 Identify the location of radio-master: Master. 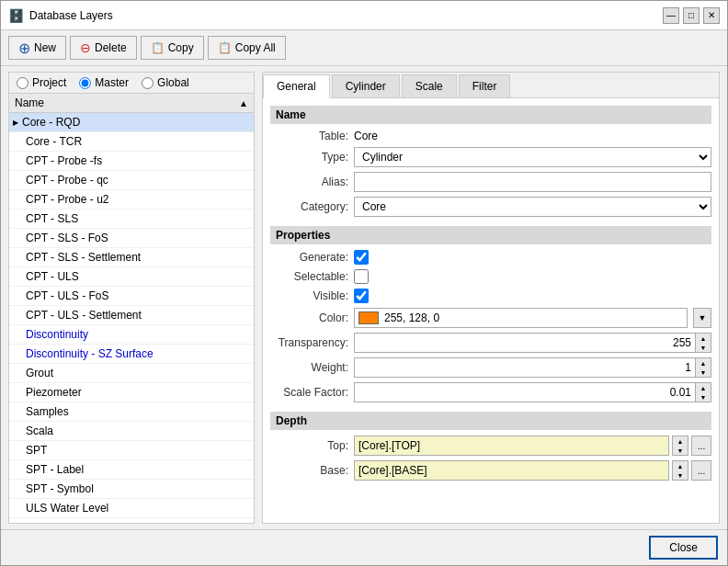
(104, 83).